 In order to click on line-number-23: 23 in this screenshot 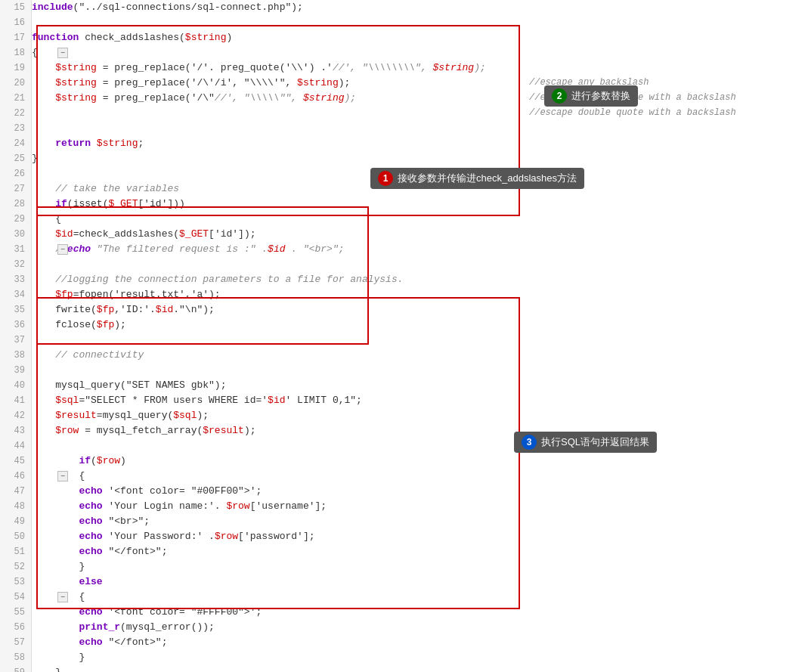, I will do `click(15, 129)`.